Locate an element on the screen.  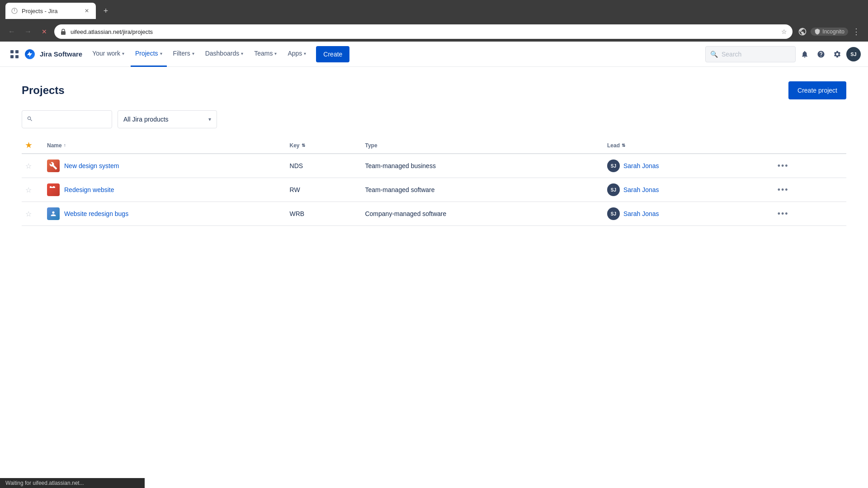
name-sort-icon: ↑ is located at coordinates (65, 145).